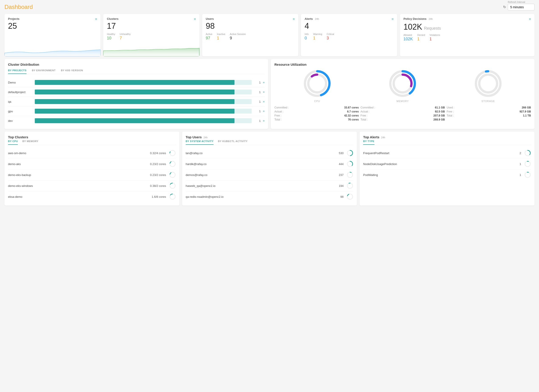  Describe the element at coordinates (143, 92) in the screenshot. I see `bar-track-defaultproject` at that location.